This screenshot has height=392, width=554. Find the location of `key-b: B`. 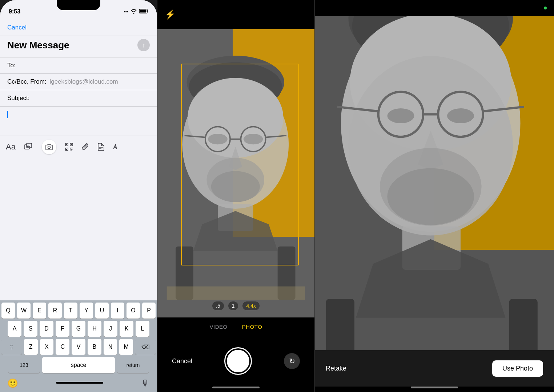

key-b: B is located at coordinates (95, 347).